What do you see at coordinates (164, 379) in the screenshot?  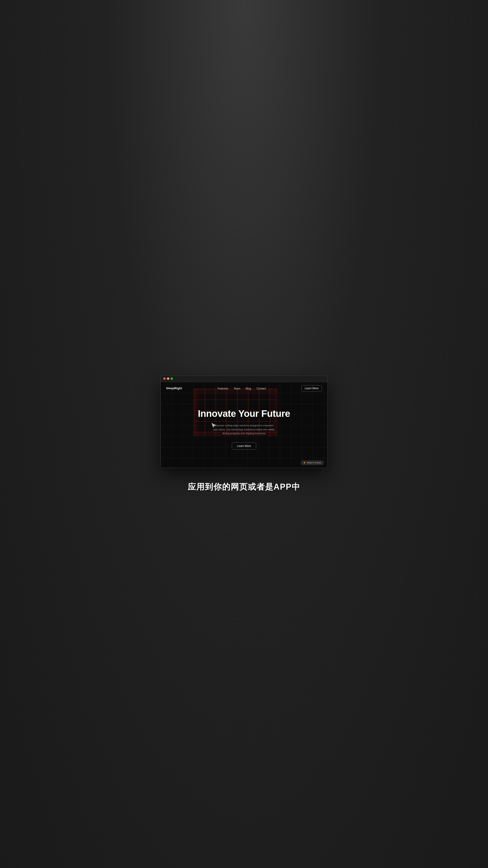 I see `browser-dot-red` at bounding box center [164, 379].